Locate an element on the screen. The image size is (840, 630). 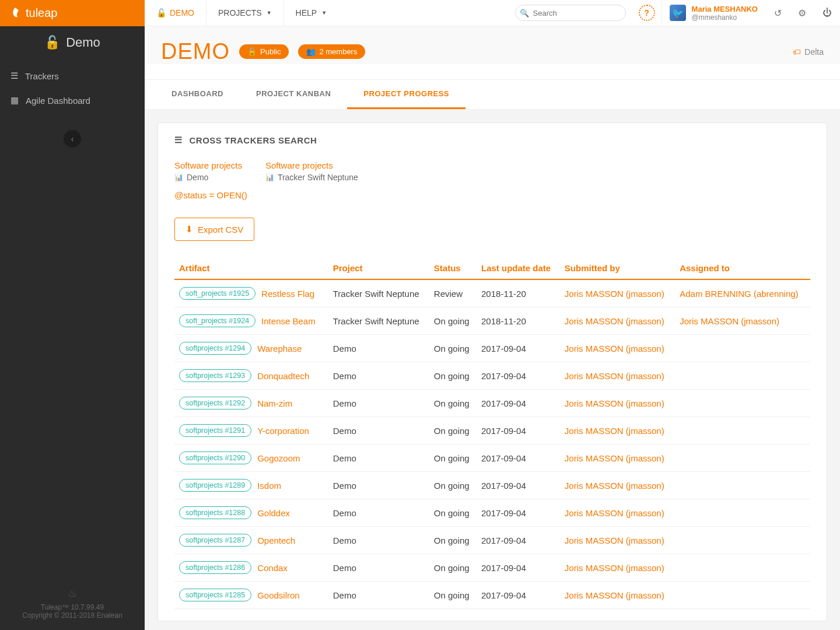
sidebar-project-name: Demo is located at coordinates (83, 43).